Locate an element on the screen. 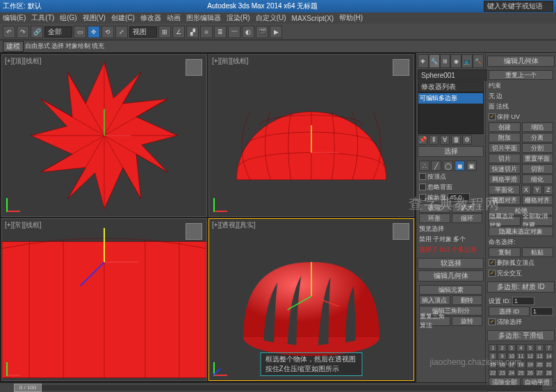 The image size is (556, 392). btn-view-align: 视图对齐 is located at coordinates (505, 200).